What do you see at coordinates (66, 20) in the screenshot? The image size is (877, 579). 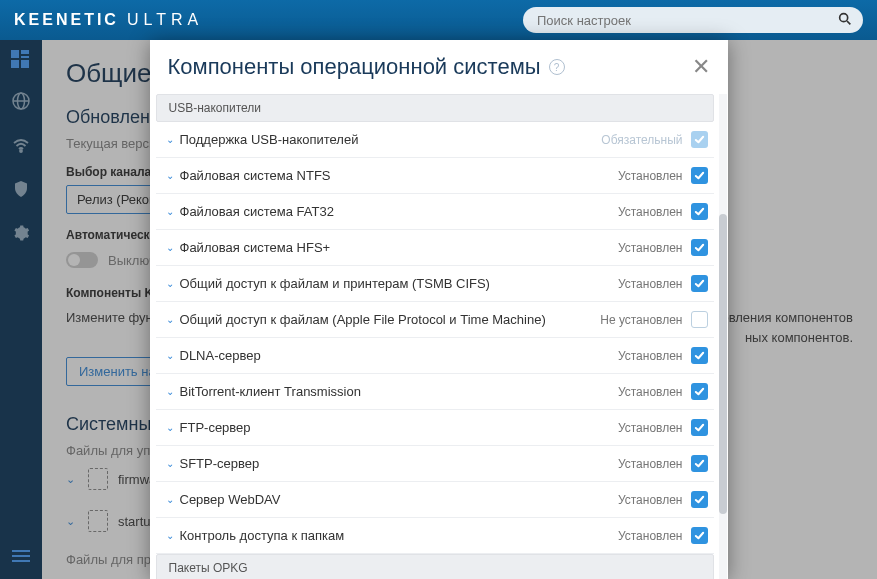 I see `brand-text-1: KEENETIC` at bounding box center [66, 20].